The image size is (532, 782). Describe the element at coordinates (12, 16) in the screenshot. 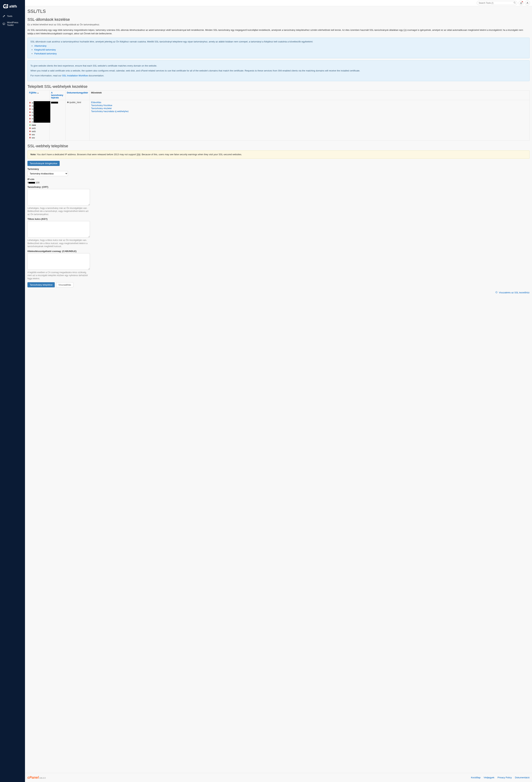

I see `sidebar-item-tools: Tools` at that location.